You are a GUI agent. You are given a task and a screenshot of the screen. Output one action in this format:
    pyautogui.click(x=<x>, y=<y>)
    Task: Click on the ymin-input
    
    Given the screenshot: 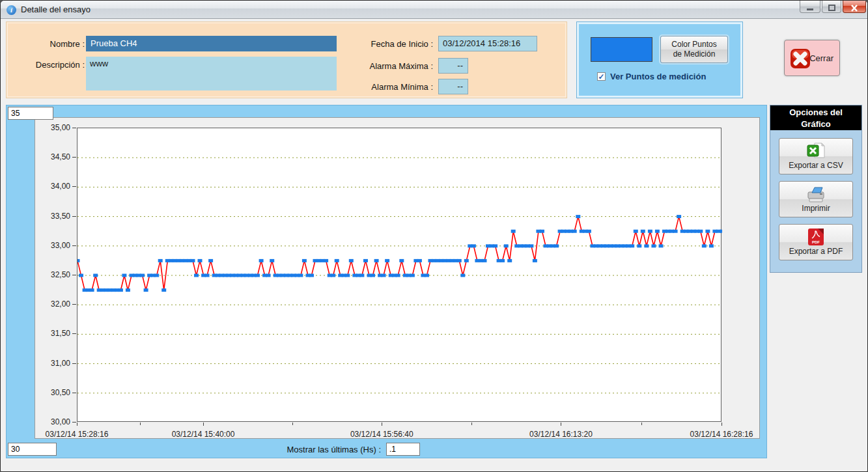 What is the action you would take?
    pyautogui.click(x=33, y=449)
    